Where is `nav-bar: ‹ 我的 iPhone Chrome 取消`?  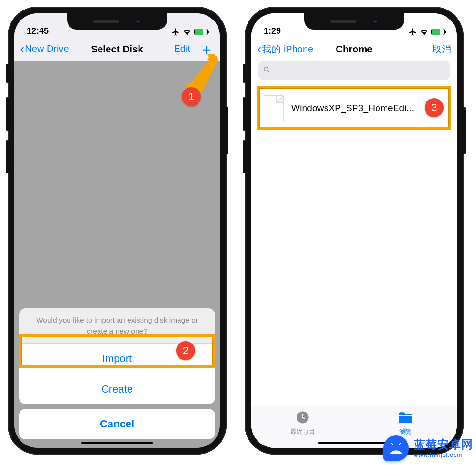
nav-bar: ‹ 我的 iPhone Chrome 取消 is located at coordinates (354, 49).